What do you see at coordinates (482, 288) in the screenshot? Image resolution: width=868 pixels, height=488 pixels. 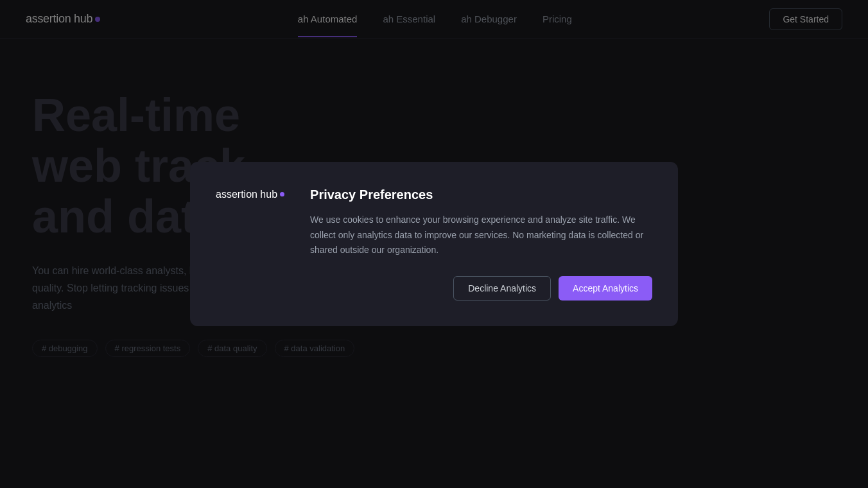 I see `modal-actions: Decline Analytics Accept Analytics` at bounding box center [482, 288].